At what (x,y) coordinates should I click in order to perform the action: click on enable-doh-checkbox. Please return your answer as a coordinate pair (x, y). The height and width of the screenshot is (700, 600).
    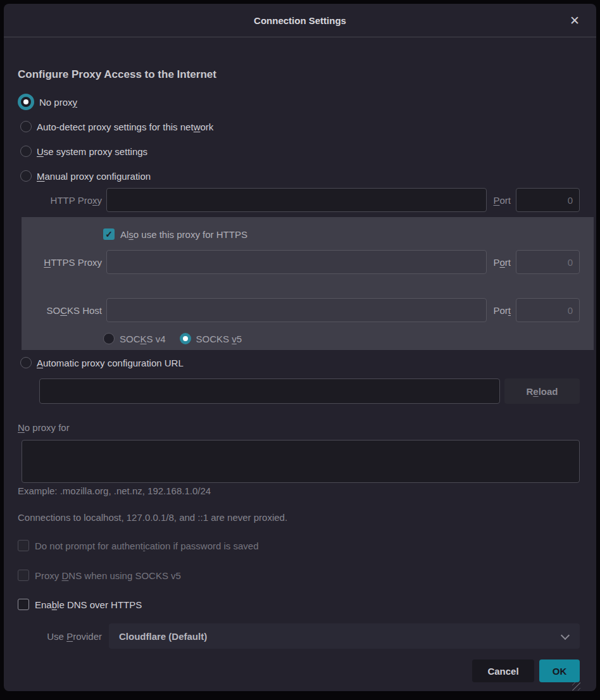
    Looking at the image, I should click on (23, 604).